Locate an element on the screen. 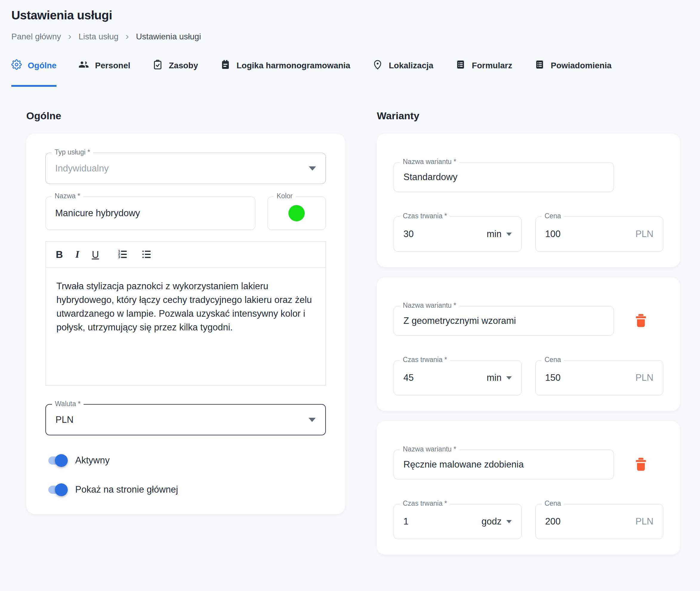 This screenshot has width=700, height=591. toggle-group: Aktywny Pokaż na stronie głównej is located at coordinates (186, 475).